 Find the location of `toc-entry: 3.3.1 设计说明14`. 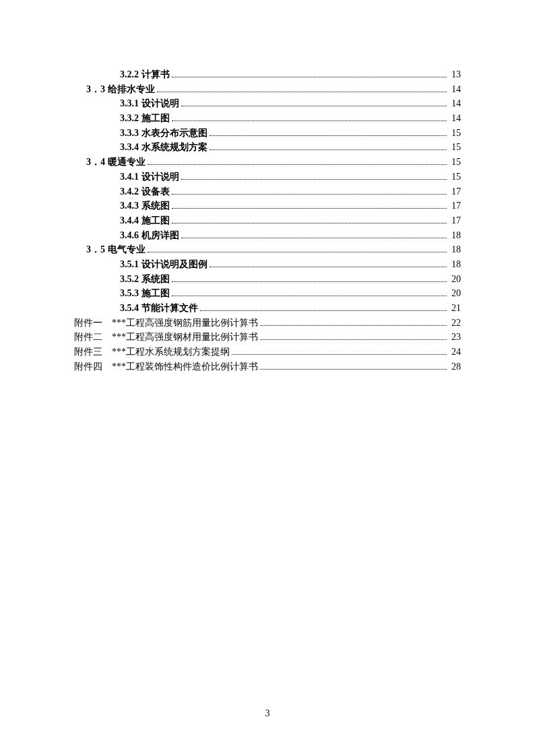

toc-entry: 3.3.1 设计说明14 is located at coordinates (268, 104).